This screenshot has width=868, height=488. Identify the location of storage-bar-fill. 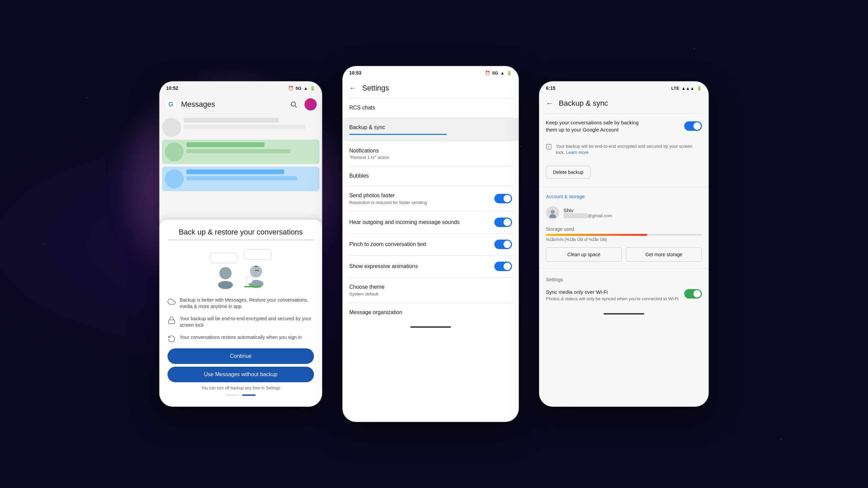
(597, 235).